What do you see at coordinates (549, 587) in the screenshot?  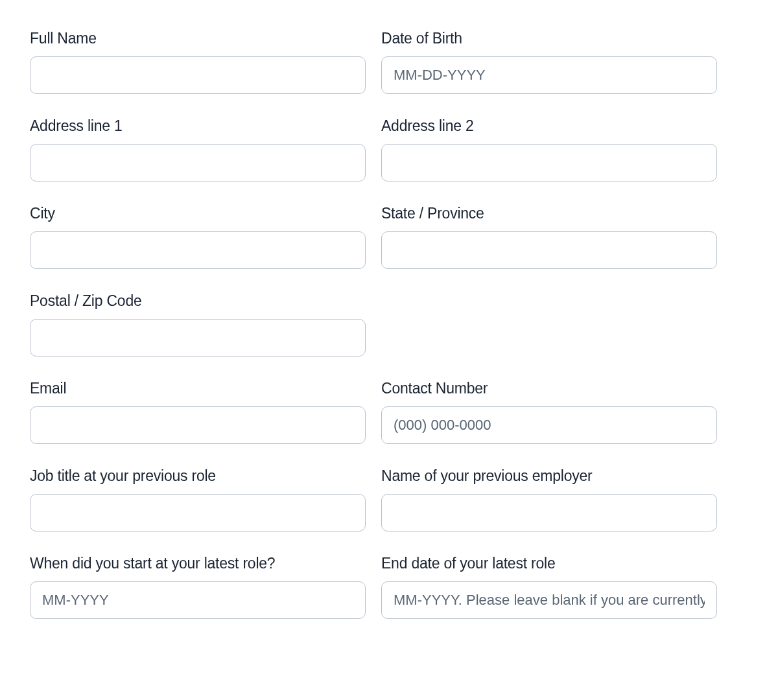 I see `field-end-date: End date of your latest role` at bounding box center [549, 587].